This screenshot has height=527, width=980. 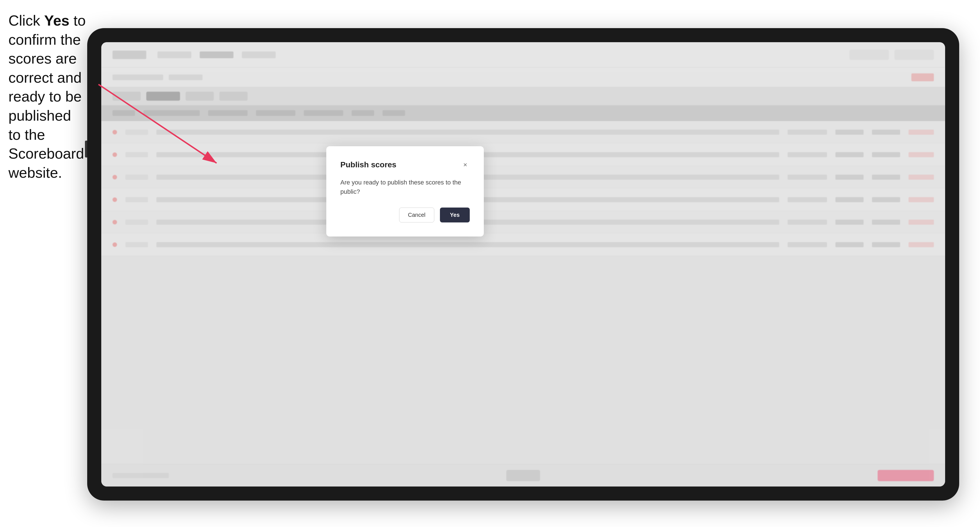 I want to click on dialog-title: Publish scores, so click(x=368, y=165).